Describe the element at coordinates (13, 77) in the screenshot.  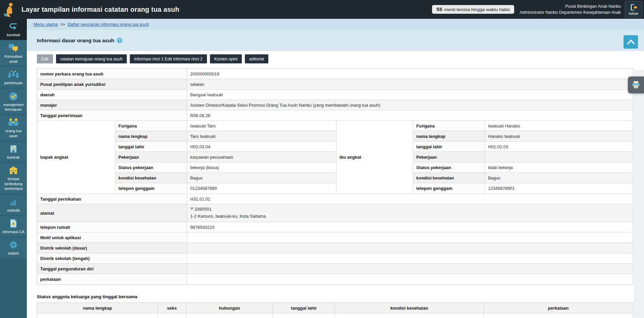
I see `sidebar-item-pertemuan: pertemuan` at that location.